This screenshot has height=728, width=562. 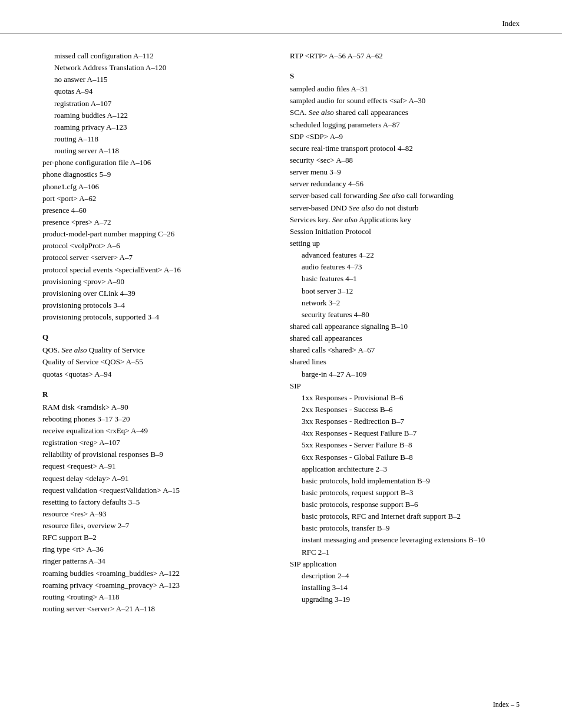 I want to click on index-entry: product-model-part number mapping C–26, so click(x=154, y=234).